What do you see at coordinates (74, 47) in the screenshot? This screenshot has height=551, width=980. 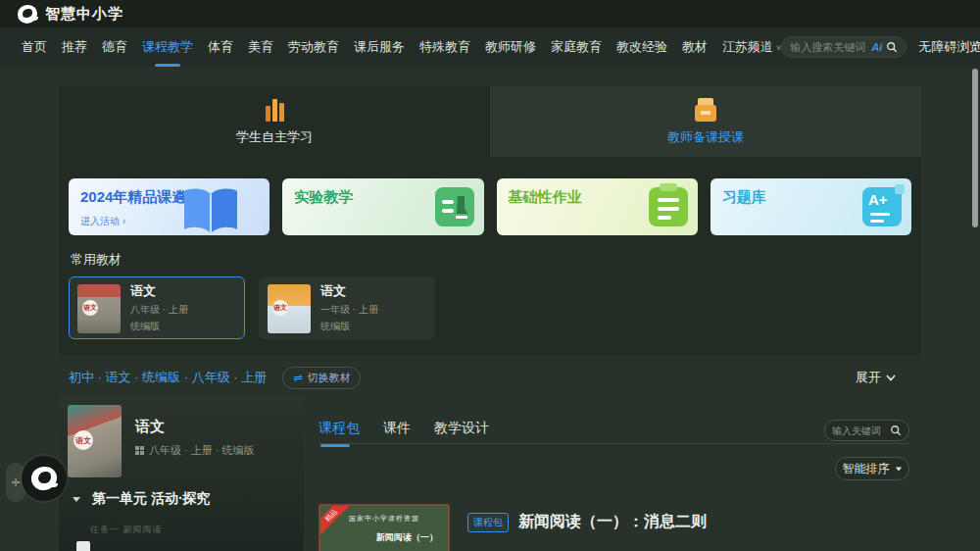 I see `nav-item-recommend: 推荐` at bounding box center [74, 47].